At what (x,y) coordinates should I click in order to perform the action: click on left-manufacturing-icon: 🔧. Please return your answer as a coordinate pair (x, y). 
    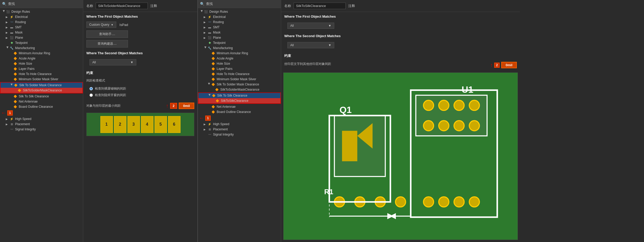
    Looking at the image, I should click on (12, 48).